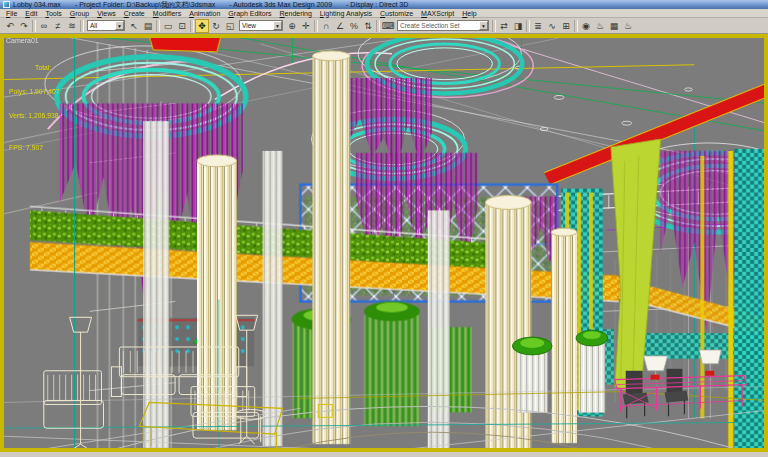  Describe the element at coordinates (230, 26) in the screenshot. I see `select-scale-icon: ◱` at that location.